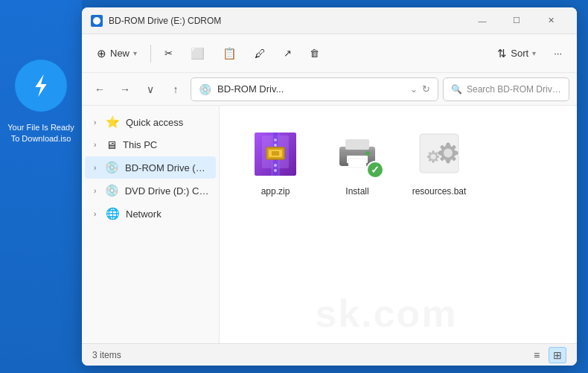  What do you see at coordinates (314, 54) in the screenshot?
I see `delete-icon: 🗑` at bounding box center [314, 54].